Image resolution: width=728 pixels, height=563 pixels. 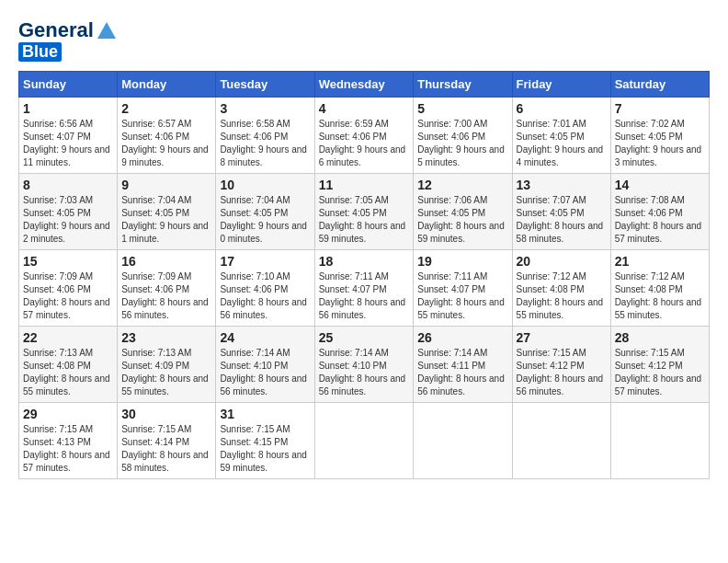 What do you see at coordinates (562, 220) in the screenshot?
I see `day-info: Sunrise: 7:07 AM Sunset: 4:05 PM Dayligh…` at bounding box center [562, 220].